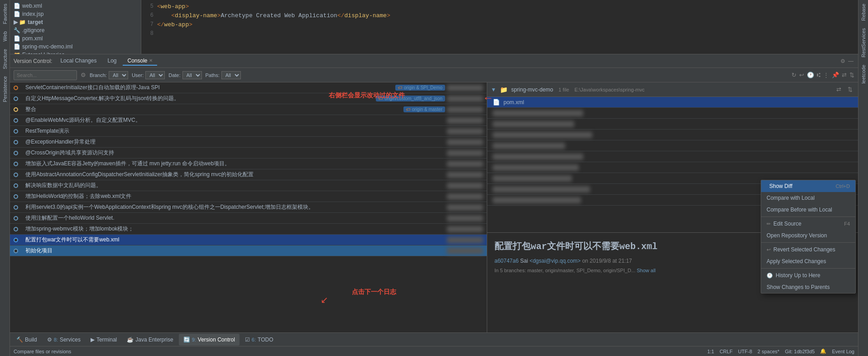 This screenshot has height=356, width=868. Describe the element at coordinates (835, 75) in the screenshot. I see `pin-icon: 📌` at that location.